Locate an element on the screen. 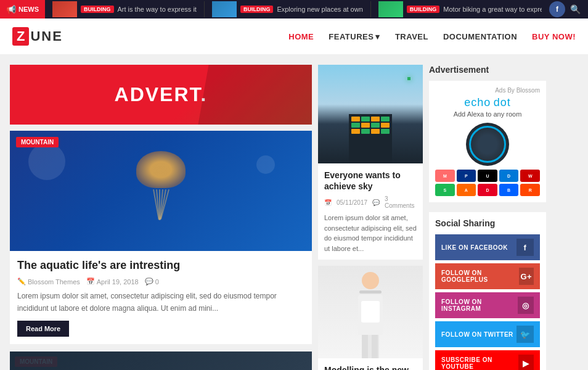  nav-features: FEATURES ▾ is located at coordinates (354, 37).